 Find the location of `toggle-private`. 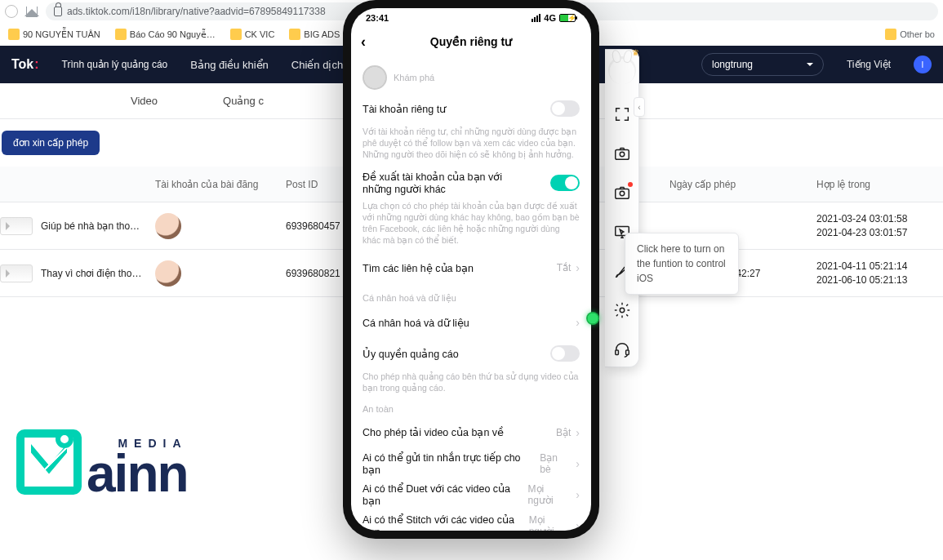

toggle-private is located at coordinates (565, 109).